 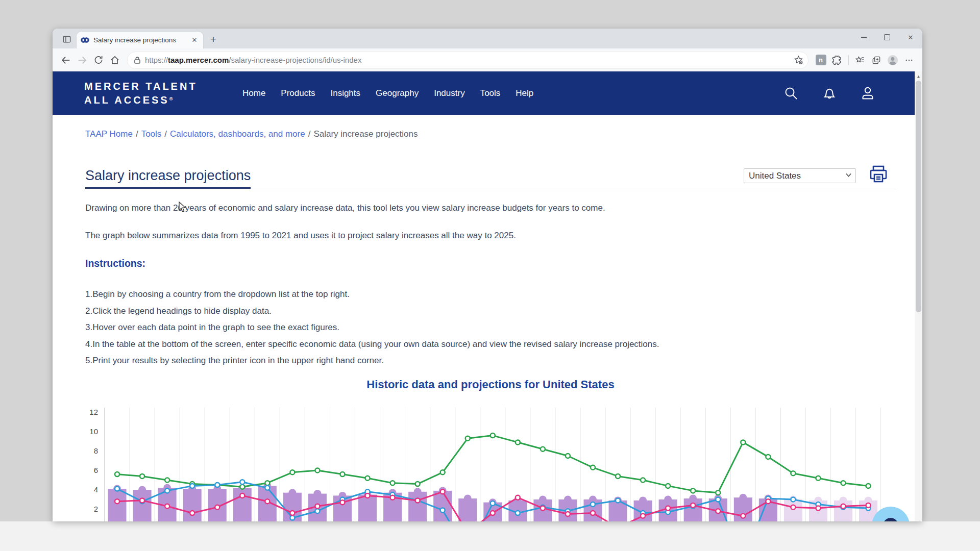 What do you see at coordinates (487, 60) in the screenshot?
I see `browser-toolbar: https://taap.mercer.com/salary-increase-…` at bounding box center [487, 60].